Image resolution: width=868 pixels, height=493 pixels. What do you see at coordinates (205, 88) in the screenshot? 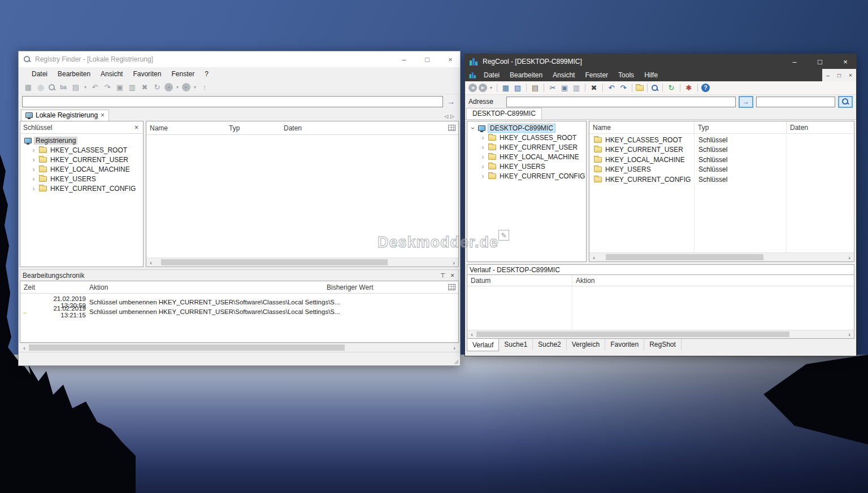
I see `up-icon: ↑` at bounding box center [205, 88].